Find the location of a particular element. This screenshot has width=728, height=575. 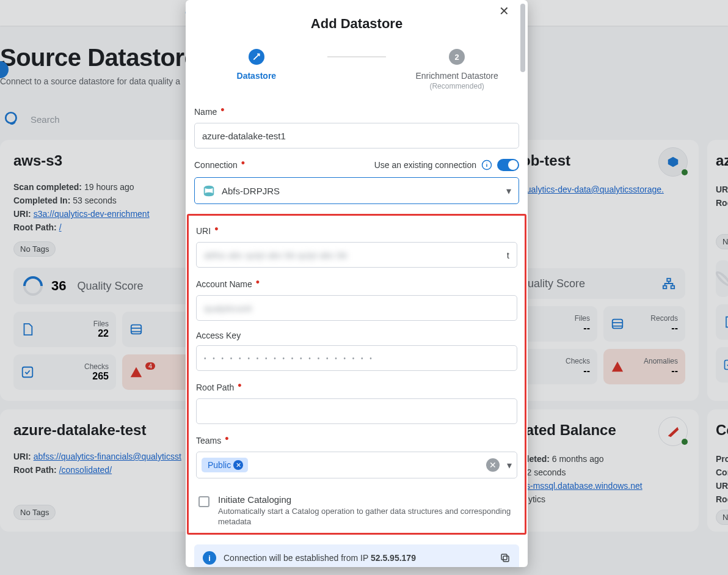

access-key-label: Access Key is located at coordinates (357, 335).